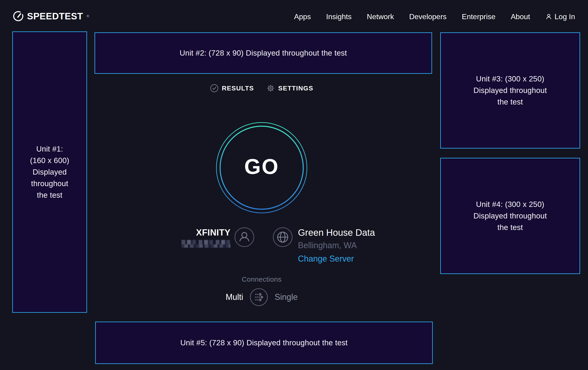  I want to click on header: SPEEDTEST ® Apps Insights Network Develo…, so click(294, 17).